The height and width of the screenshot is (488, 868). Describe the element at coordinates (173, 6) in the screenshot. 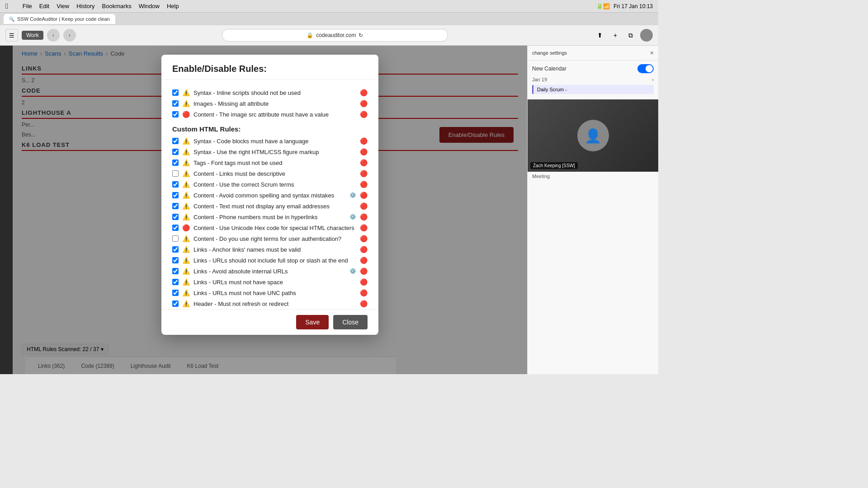

I see `menu-help: Help` at that location.